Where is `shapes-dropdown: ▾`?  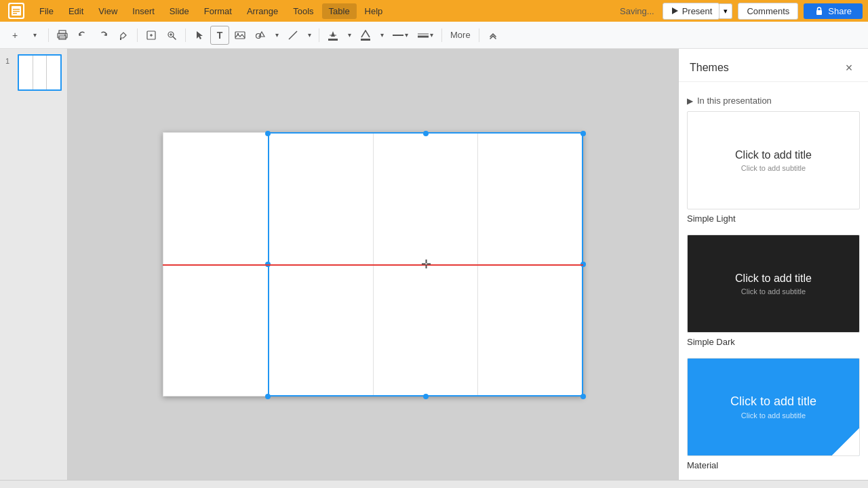
shapes-dropdown: ▾ is located at coordinates (277, 35).